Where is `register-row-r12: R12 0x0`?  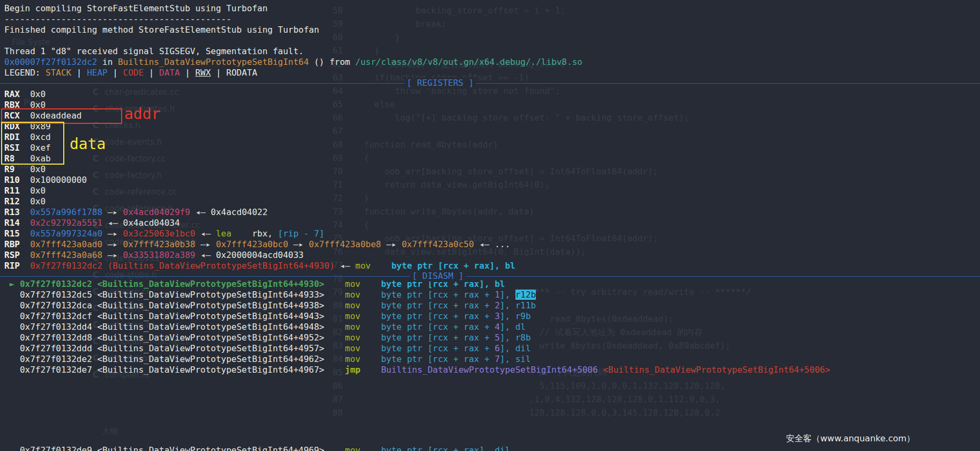
register-row-r12: R12 0x0 is located at coordinates (25, 202).